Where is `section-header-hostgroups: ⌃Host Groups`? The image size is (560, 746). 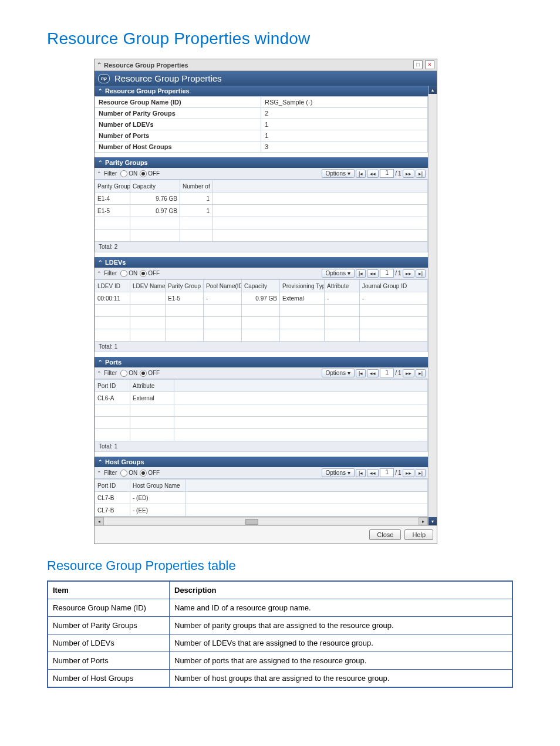
section-header-hostgroups: ⌃Host Groups is located at coordinates (261, 462).